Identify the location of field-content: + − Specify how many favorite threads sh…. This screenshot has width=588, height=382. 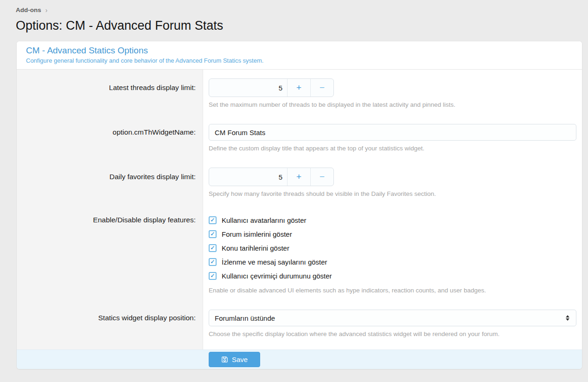
(392, 182).